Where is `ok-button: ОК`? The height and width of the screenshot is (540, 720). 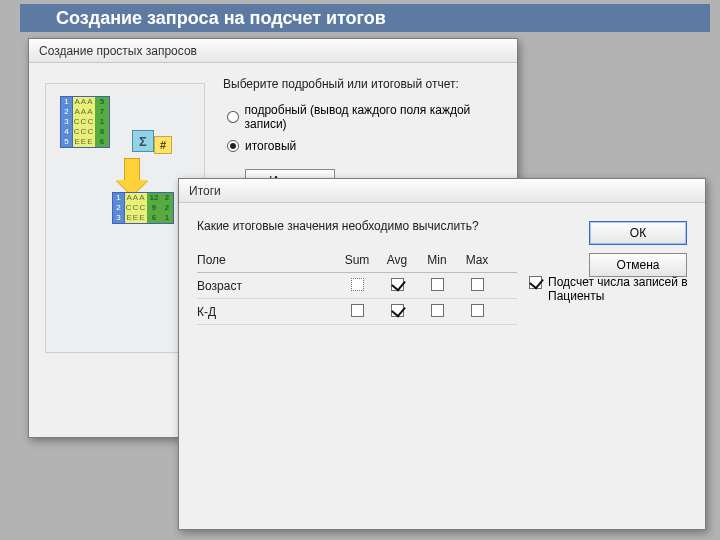 ok-button: ОК is located at coordinates (638, 233).